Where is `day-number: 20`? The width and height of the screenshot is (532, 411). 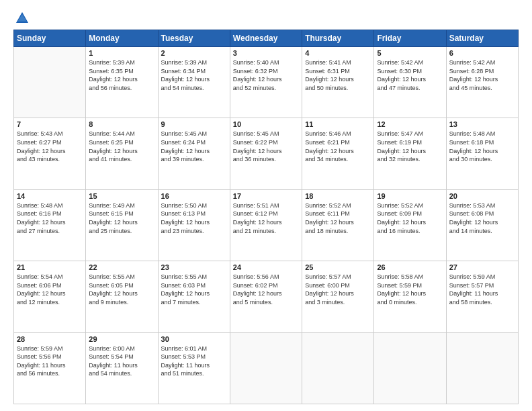 day-number: 20 is located at coordinates (482, 196).